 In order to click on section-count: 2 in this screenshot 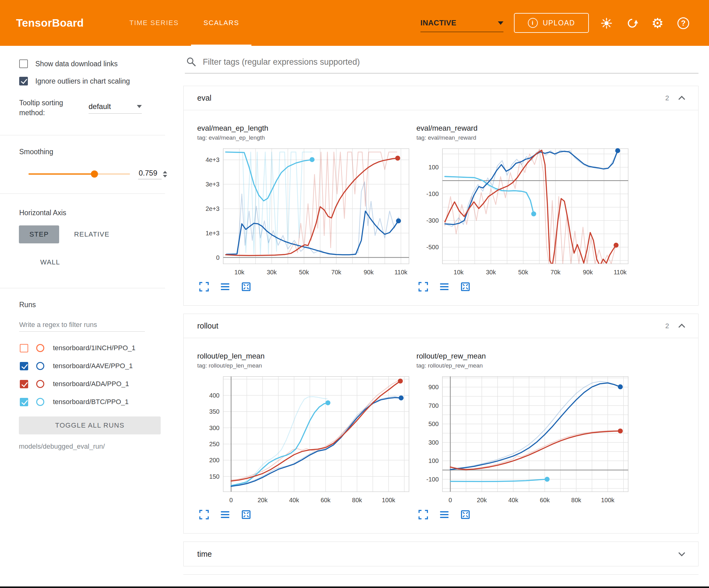, I will do `click(667, 326)`.